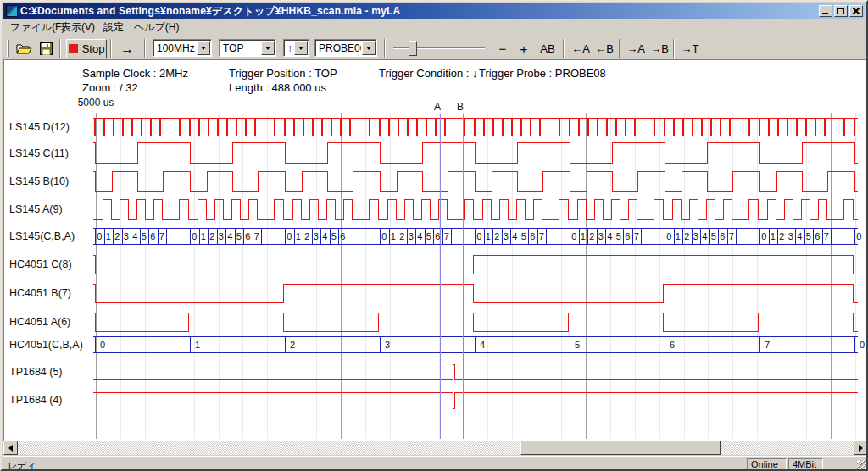  I want to click on info-zoom: Zoom : / 32, so click(110, 88).